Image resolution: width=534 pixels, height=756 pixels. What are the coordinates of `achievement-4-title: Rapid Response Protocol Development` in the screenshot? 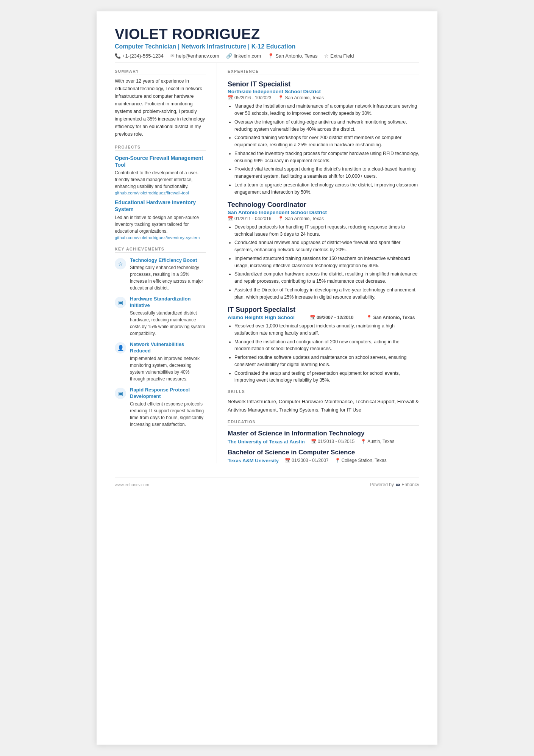 It's located at (168, 393).